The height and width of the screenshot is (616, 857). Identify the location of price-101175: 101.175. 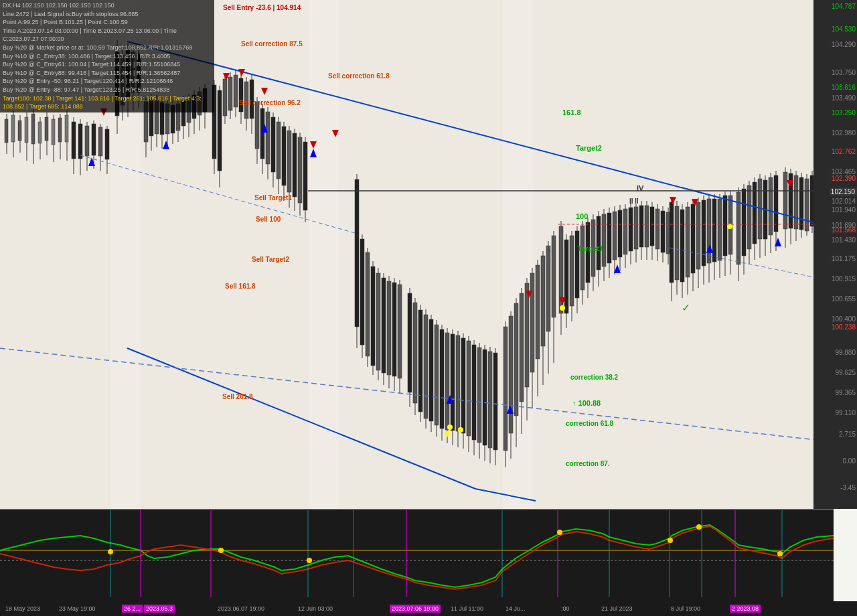
(844, 258).